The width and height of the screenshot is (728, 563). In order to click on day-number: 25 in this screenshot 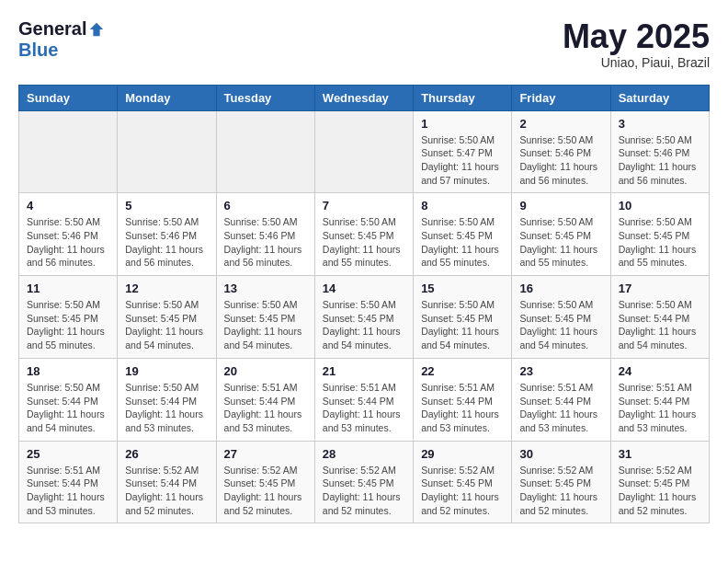, I will do `click(68, 454)`.